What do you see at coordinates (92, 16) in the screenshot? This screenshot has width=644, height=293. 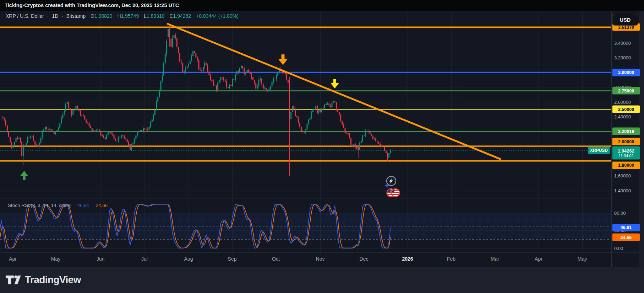 I see `open-key: O` at bounding box center [92, 16].